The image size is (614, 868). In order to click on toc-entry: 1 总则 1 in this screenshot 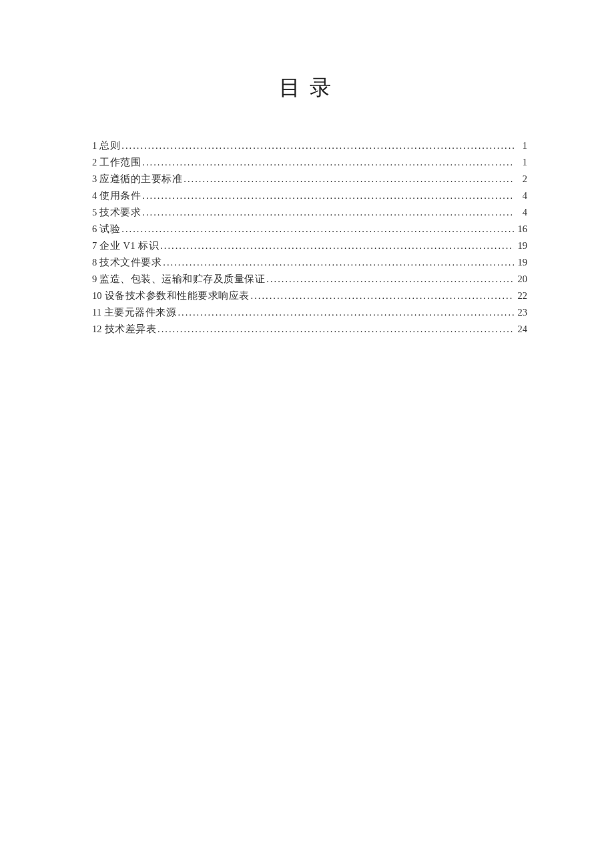, I will do `click(310, 145)`.